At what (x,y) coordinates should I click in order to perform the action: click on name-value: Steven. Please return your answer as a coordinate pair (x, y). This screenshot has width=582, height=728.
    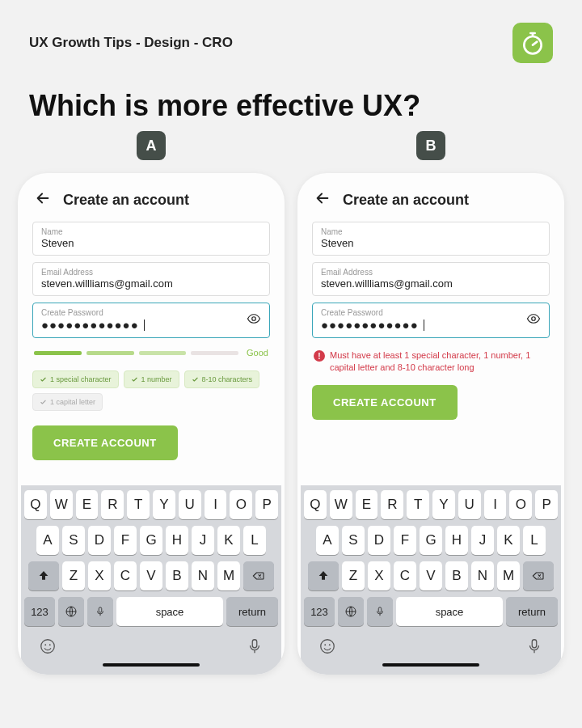
    Looking at the image, I should click on (431, 243).